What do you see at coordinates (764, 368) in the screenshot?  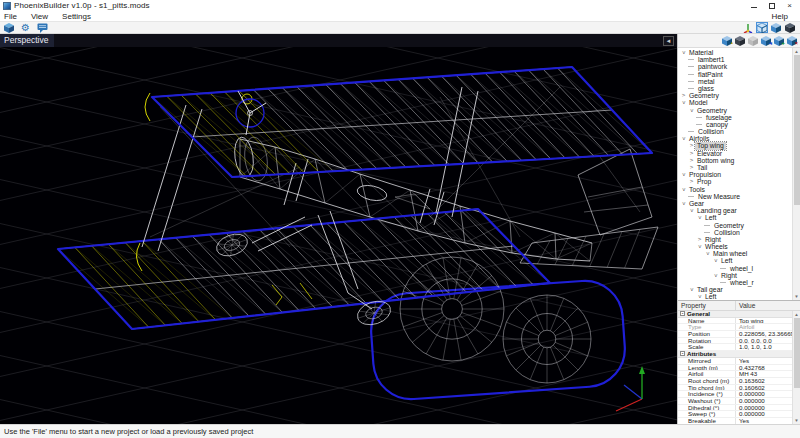 I see `property-value: 0.432768` at bounding box center [764, 368].